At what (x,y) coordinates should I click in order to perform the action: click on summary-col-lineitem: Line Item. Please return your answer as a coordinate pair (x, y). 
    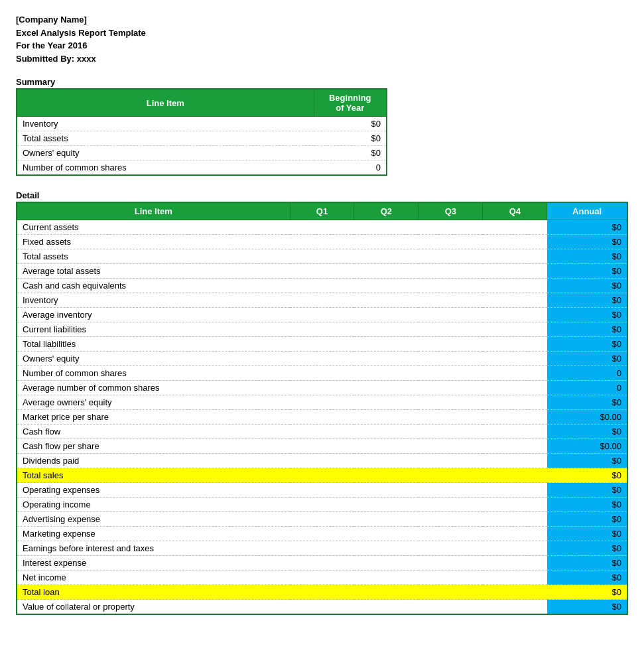
    Looking at the image, I should click on (165, 103).